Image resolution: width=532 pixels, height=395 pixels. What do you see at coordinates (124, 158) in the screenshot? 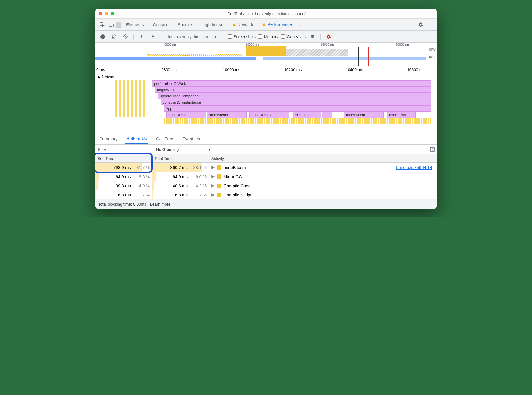
I see `col-self-time: Self Time` at bounding box center [124, 158].